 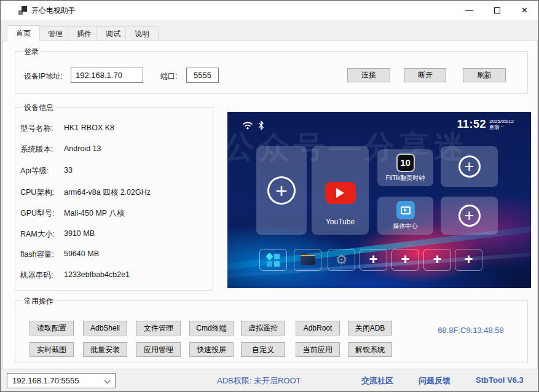 I want to click on tv-tile-youtube: YouTube, so click(x=340, y=190).